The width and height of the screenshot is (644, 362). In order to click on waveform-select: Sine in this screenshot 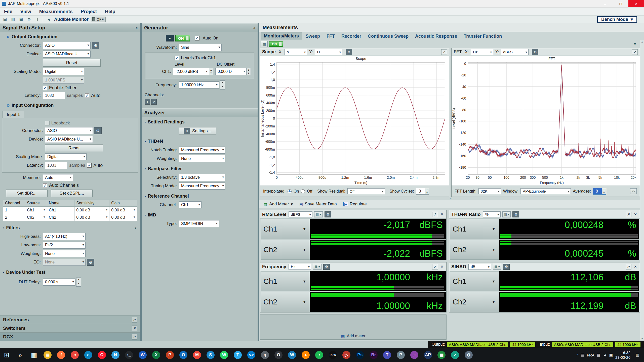, I will do `click(200, 48)`.